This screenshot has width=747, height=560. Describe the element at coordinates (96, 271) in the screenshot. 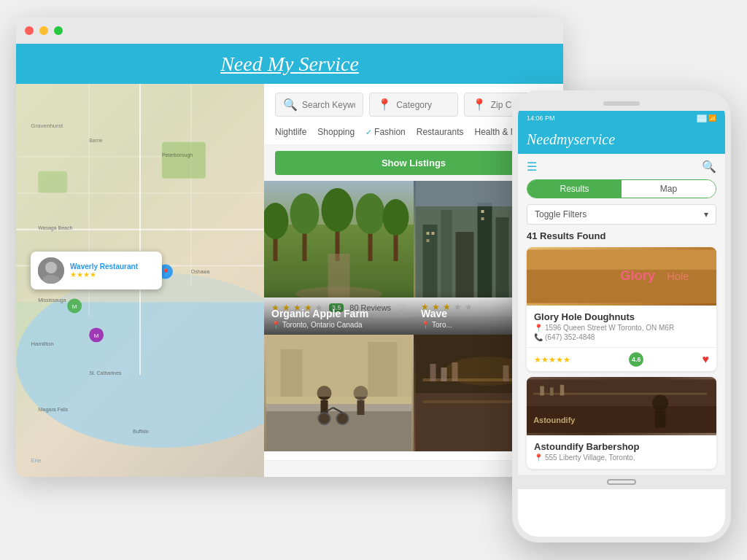

I see `map-popup: Waverly Restaurant ★★★★` at that location.